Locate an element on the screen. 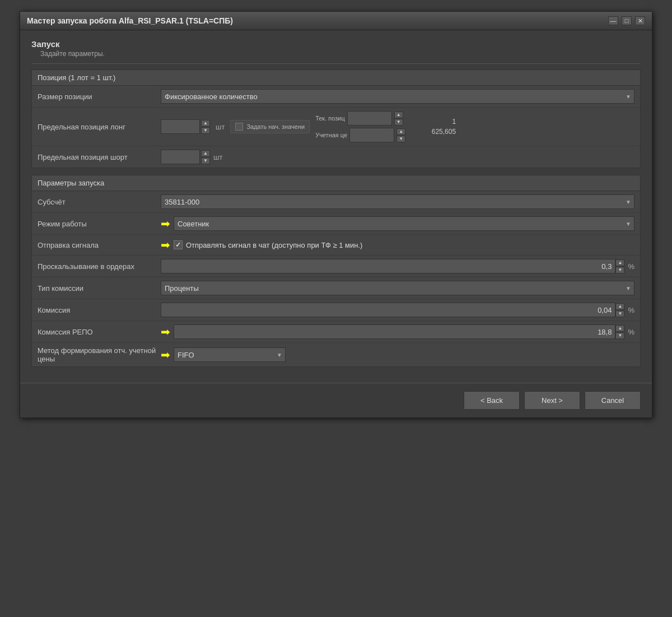  unit-slippage: % is located at coordinates (631, 267).